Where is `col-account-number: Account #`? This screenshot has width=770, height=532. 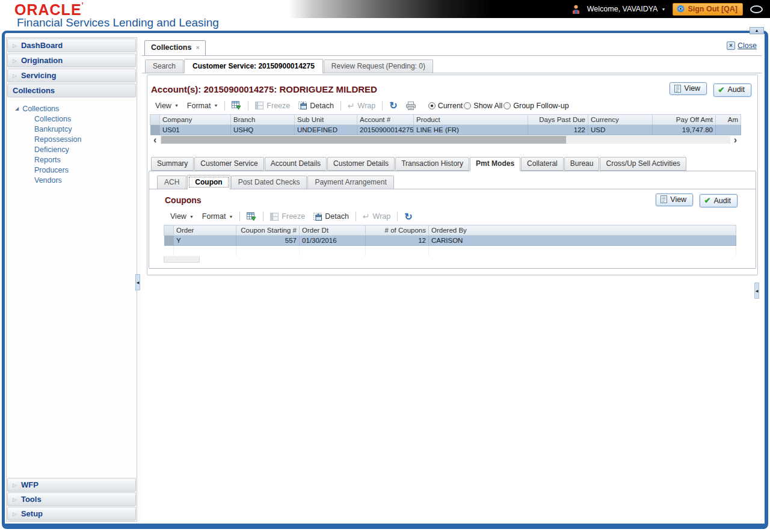
col-account-number: Account # is located at coordinates (386, 119).